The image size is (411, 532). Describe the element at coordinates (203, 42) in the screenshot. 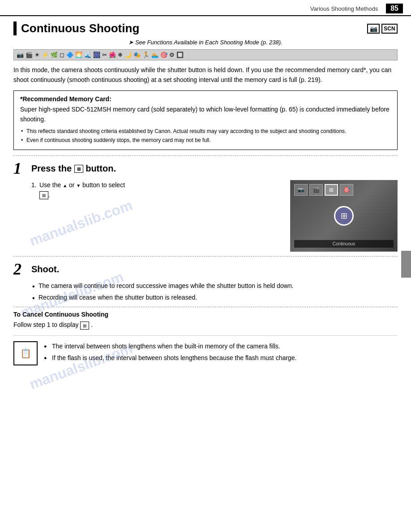

I see `reference-link: Functions Available in Each Shooting Mod…` at that location.